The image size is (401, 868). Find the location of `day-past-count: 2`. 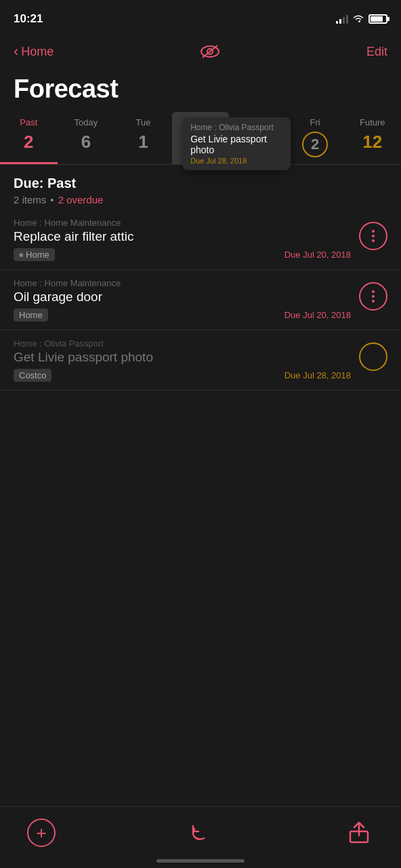

day-past-count: 2 is located at coordinates (28, 142).